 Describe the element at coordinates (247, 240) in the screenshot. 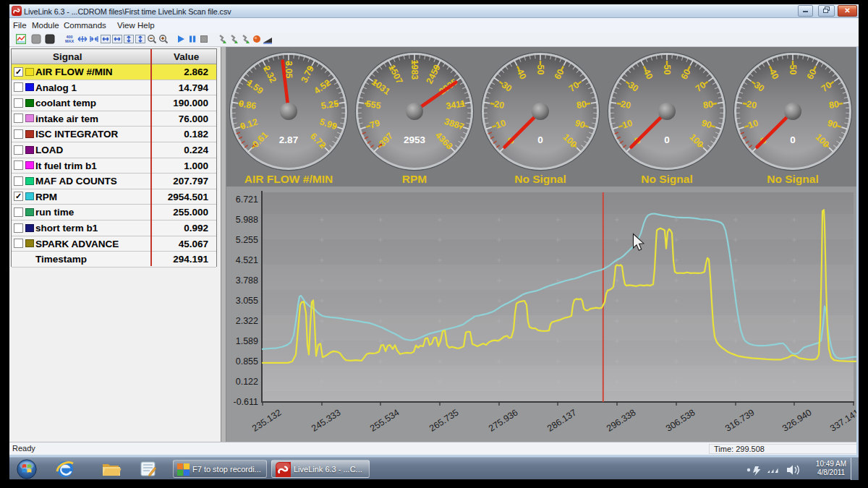

I see `svg-text: 5.255` at that location.